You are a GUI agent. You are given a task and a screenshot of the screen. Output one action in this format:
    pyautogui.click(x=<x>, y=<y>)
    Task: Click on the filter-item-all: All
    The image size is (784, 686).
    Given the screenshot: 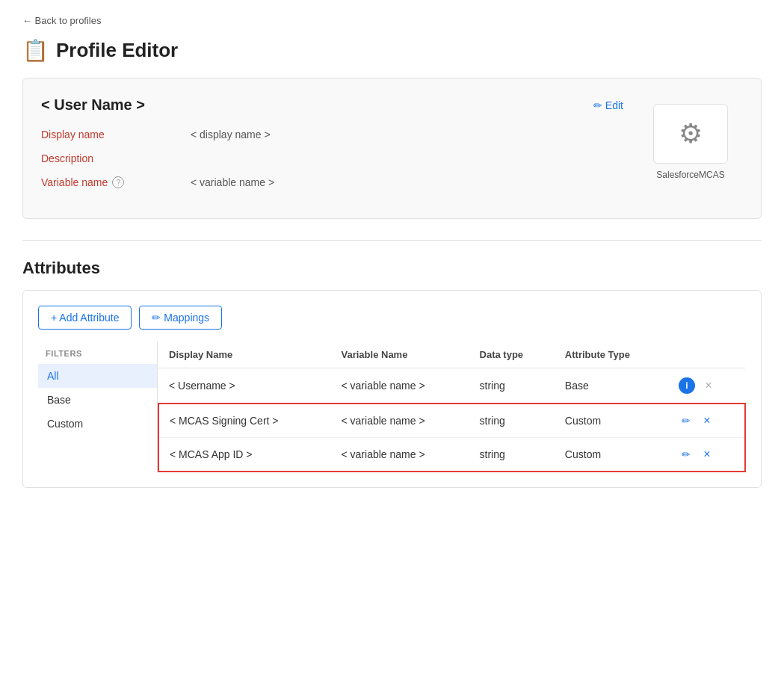 What is the action you would take?
    pyautogui.click(x=97, y=376)
    